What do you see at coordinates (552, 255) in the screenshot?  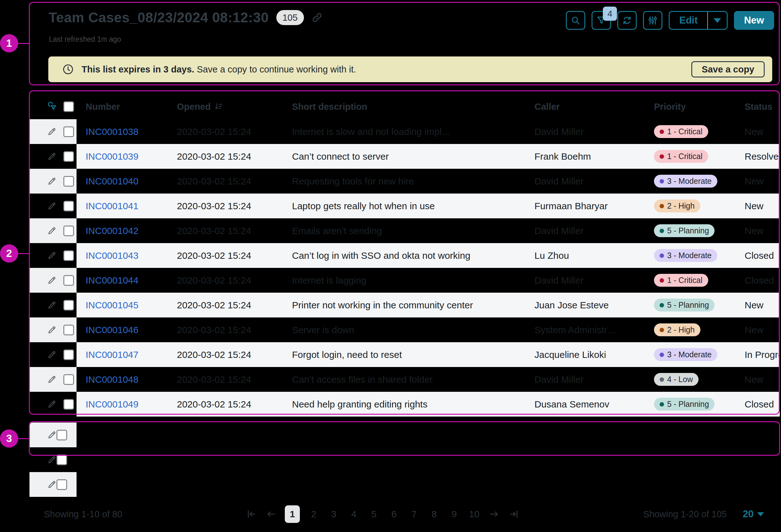 I see `caller-cell: Lu Zhou` at bounding box center [552, 255].